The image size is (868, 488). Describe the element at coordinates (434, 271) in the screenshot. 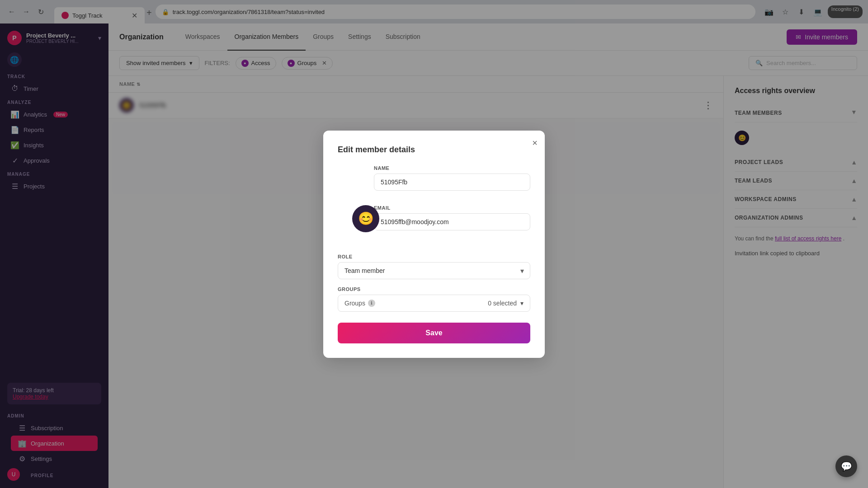

I see `role-select: Team member Project lead Team lead Works…` at that location.